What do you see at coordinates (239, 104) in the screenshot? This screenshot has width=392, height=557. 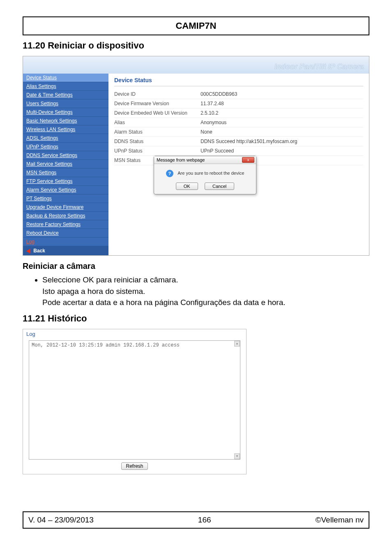 I see `row-firmware-version: Device Firmware Version11.37.2.48` at bounding box center [239, 104].